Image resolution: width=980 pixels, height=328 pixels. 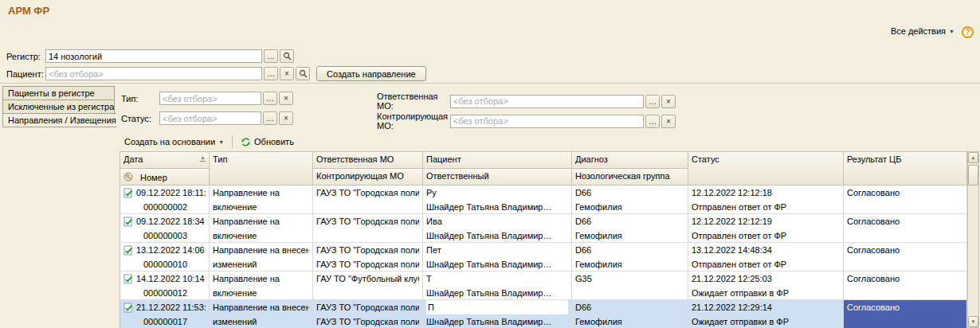 What do you see at coordinates (905, 169) in the screenshot?
I see `col-header-result-cb: Результат ЦБ` at bounding box center [905, 169].